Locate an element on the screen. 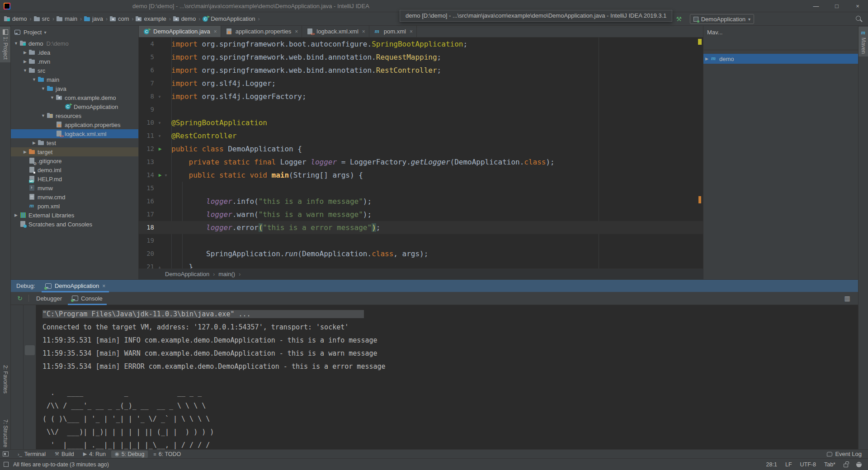  code-line: 19 is located at coordinates (421, 240).